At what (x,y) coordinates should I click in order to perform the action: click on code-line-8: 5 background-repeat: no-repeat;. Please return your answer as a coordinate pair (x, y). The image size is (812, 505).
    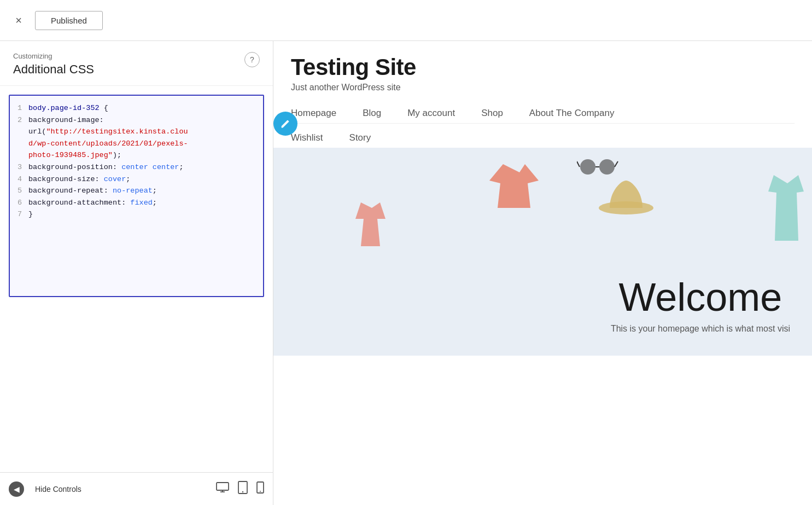
    Looking at the image, I should click on (137, 191).